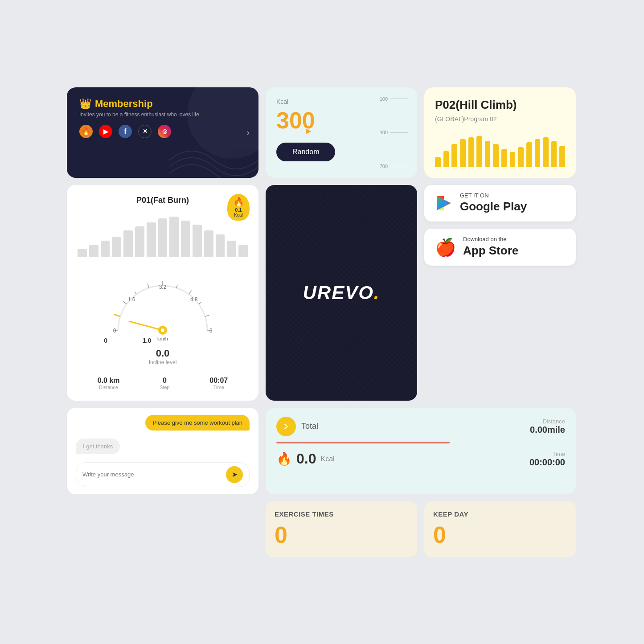  Describe the element at coordinates (384, 132) in the screenshot. I see `scale-400: 400` at that location.